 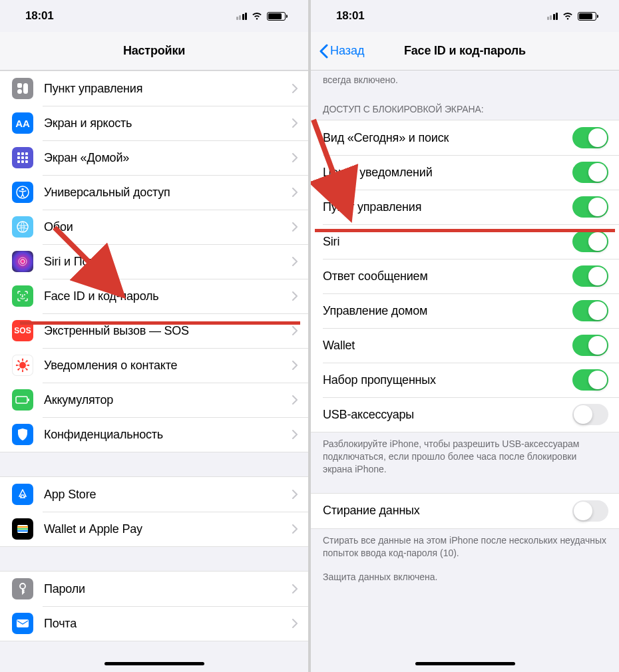 What do you see at coordinates (590, 172) in the screenshot?
I see `switch-notification-center` at bounding box center [590, 172].